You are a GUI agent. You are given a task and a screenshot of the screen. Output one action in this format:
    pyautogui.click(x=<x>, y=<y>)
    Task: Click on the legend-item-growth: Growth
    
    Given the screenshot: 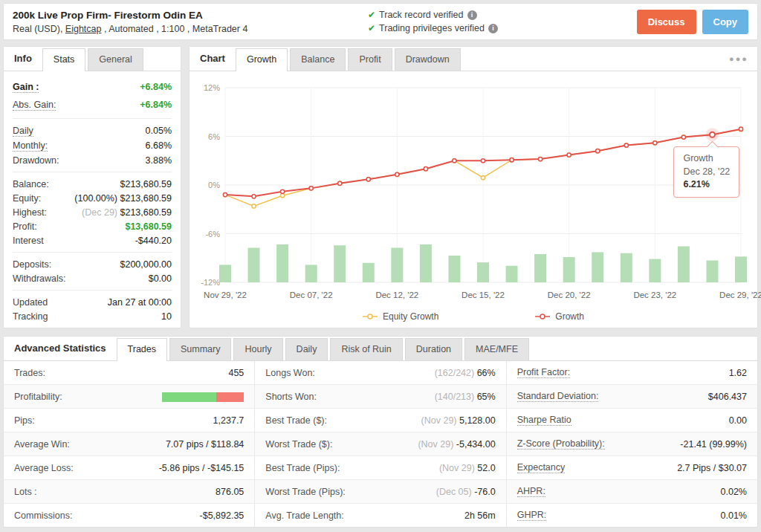 What is the action you would take?
    pyautogui.click(x=560, y=317)
    